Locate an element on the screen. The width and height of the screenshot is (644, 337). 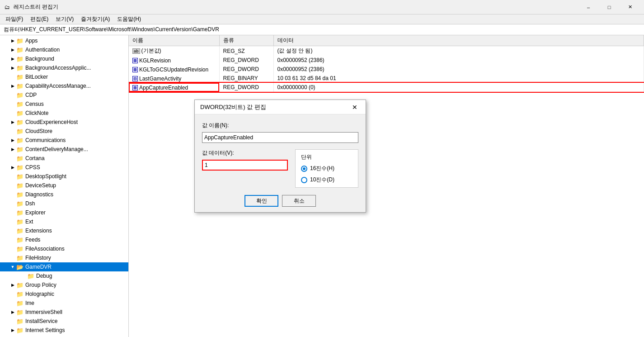
dialog-name-input is located at coordinates (280, 138).